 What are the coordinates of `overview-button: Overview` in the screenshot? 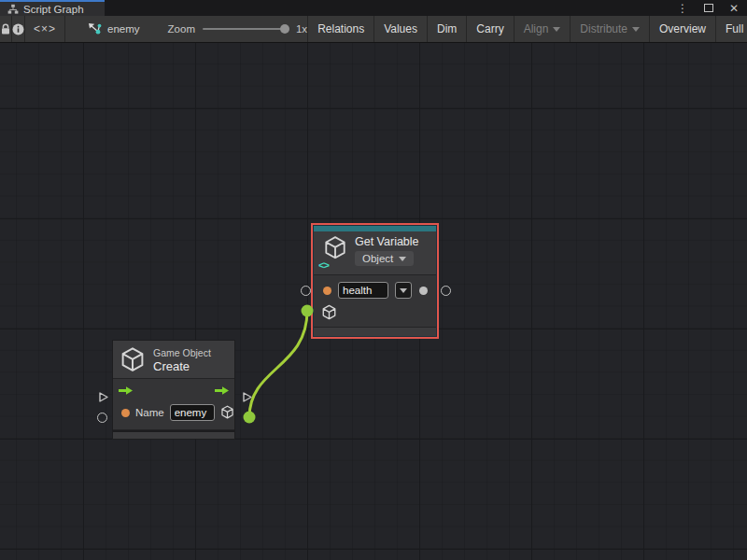 It's located at (682, 29).